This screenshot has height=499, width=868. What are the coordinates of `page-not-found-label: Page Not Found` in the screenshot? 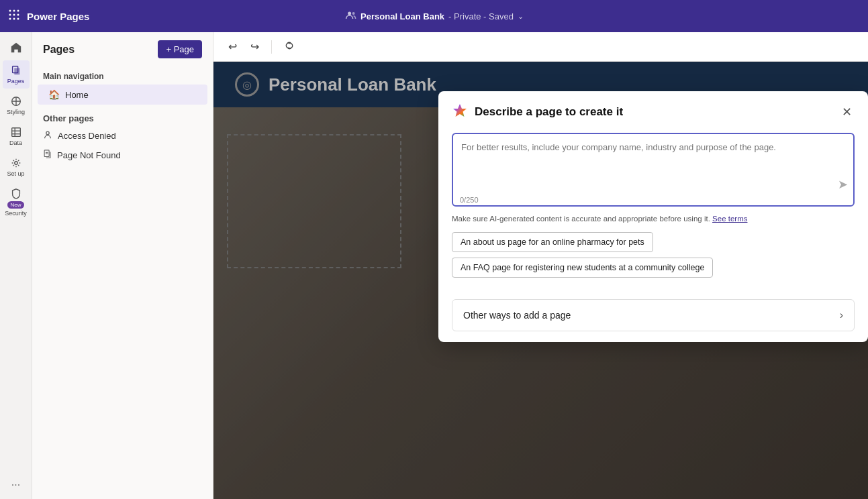 It's located at (89, 156).